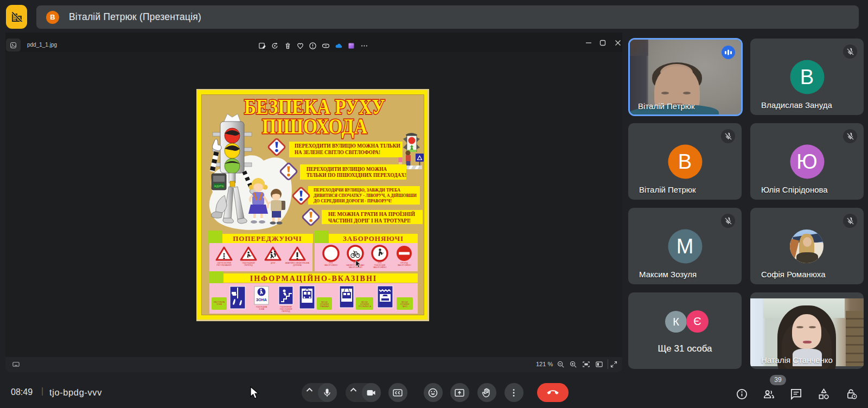 Image resolution: width=868 pixels, height=408 pixels. What do you see at coordinates (337, 152) in the screenshot?
I see `svg-text: НА ЗЕЛЕНЕ СВІТЛО СВІТЛОФОРА!` at bounding box center [337, 152].